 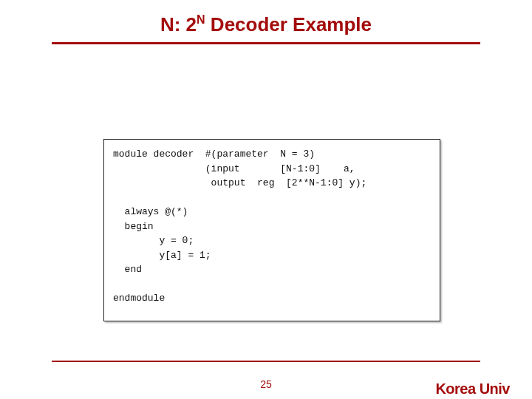 What do you see at coordinates (201, 19) in the screenshot?
I see `title-sup: N` at bounding box center [201, 19].